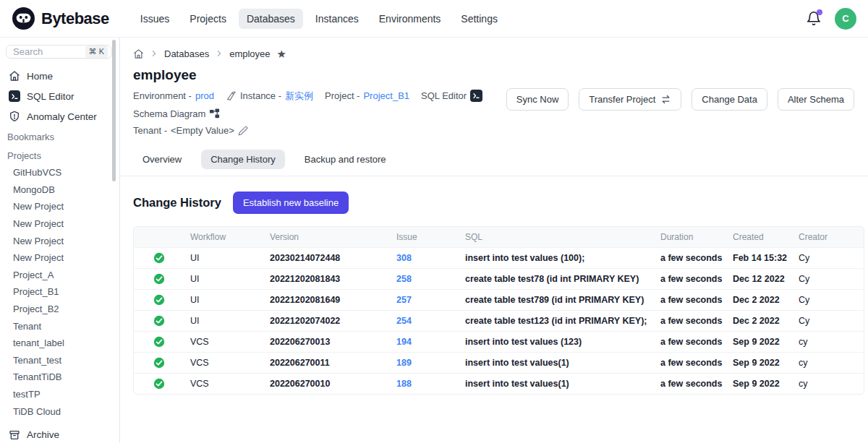 This screenshot has width=868, height=443. I want to click on cell-issue: 258, so click(425, 279).